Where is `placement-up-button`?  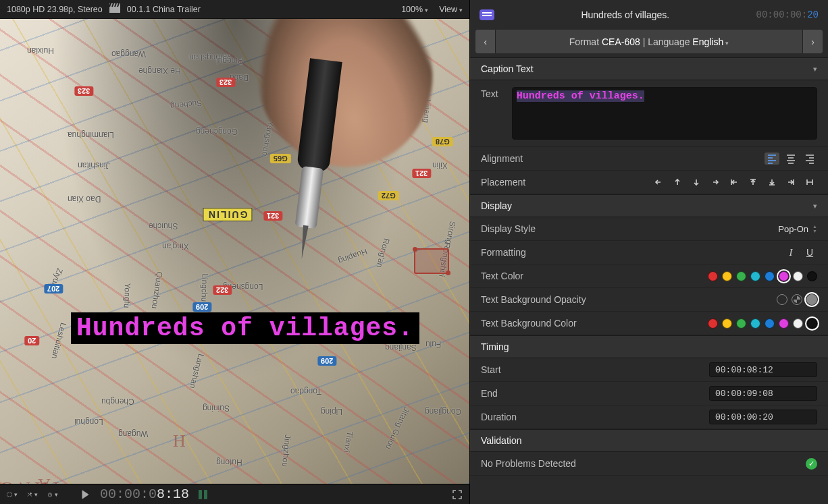
placement-up-button is located at coordinates (677, 182).